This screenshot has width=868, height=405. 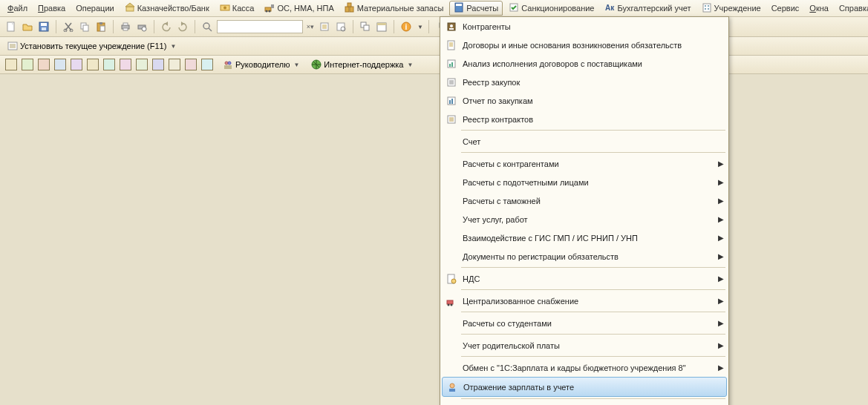 What do you see at coordinates (68, 27) in the screenshot?
I see `cut-icon` at bounding box center [68, 27].